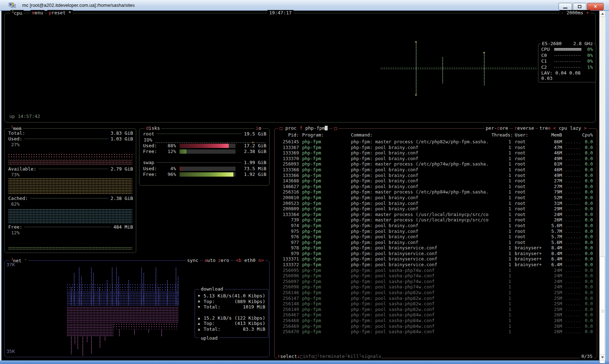 The width and height of the screenshot is (609, 364). Describe the element at coordinates (437, 220) in the screenshot. I see `process-row: 739 php-fpm php-fpm: master process (/us…` at that location.